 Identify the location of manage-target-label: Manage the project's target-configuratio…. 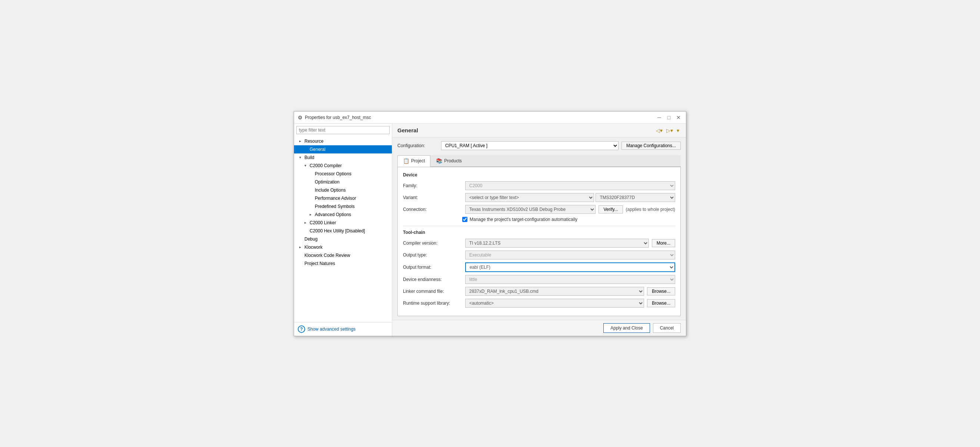
(523, 219).